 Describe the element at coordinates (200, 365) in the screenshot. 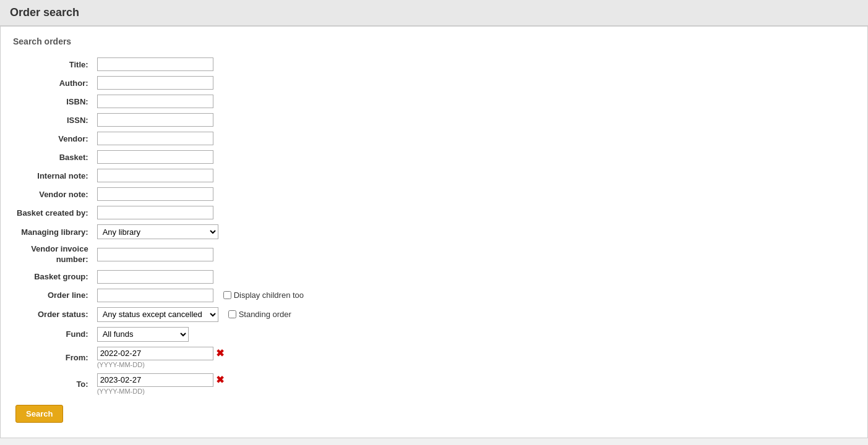

I see `from-date-hint: (YYYY-MM-DD)` at that location.